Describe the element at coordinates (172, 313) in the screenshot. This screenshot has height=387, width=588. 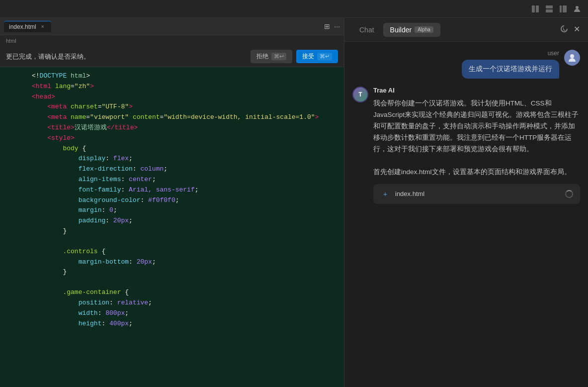
I see `code-line-24: width: 800px;` at that location.